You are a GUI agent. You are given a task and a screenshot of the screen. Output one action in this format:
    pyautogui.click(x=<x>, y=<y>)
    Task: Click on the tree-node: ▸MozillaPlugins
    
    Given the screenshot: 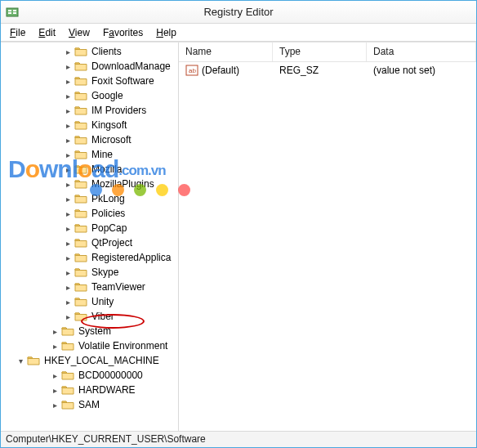 What is the action you would take?
    pyautogui.click(x=90, y=184)
    